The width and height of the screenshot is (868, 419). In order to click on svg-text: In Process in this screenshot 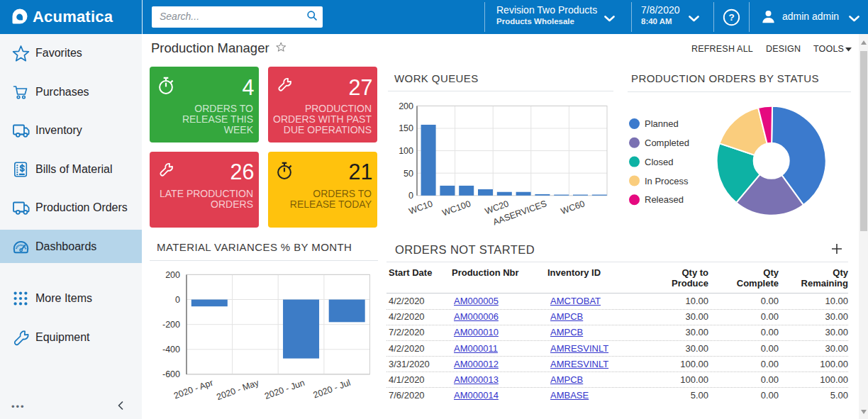, I will do `click(667, 181)`.